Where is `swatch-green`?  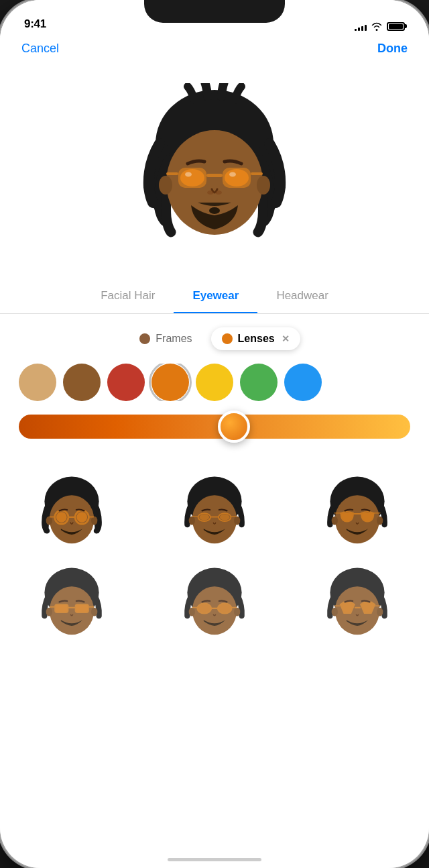 swatch-green is located at coordinates (259, 382).